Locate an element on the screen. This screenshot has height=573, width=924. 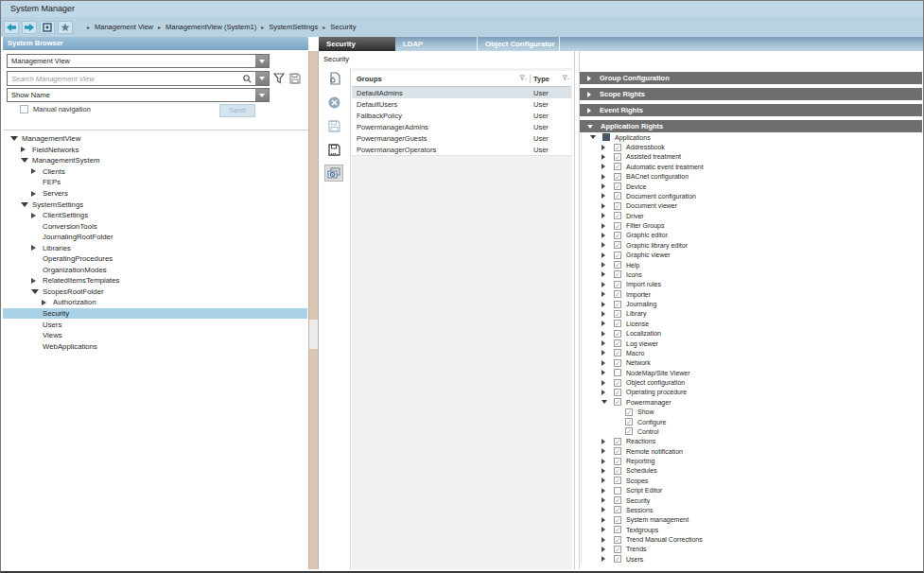
app-right-operating-procedure: ✓Operating procedure is located at coordinates (750, 392).